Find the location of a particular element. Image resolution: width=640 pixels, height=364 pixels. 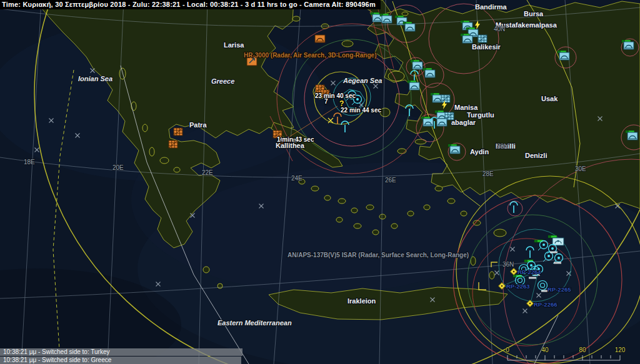

grid-label: 20E is located at coordinates (118, 167).